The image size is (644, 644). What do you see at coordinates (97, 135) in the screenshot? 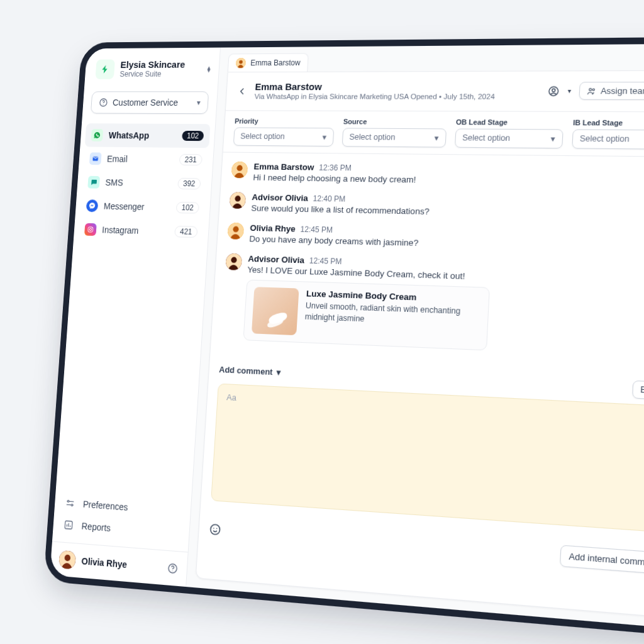
I see `whatsapp-icon` at bounding box center [97, 135].